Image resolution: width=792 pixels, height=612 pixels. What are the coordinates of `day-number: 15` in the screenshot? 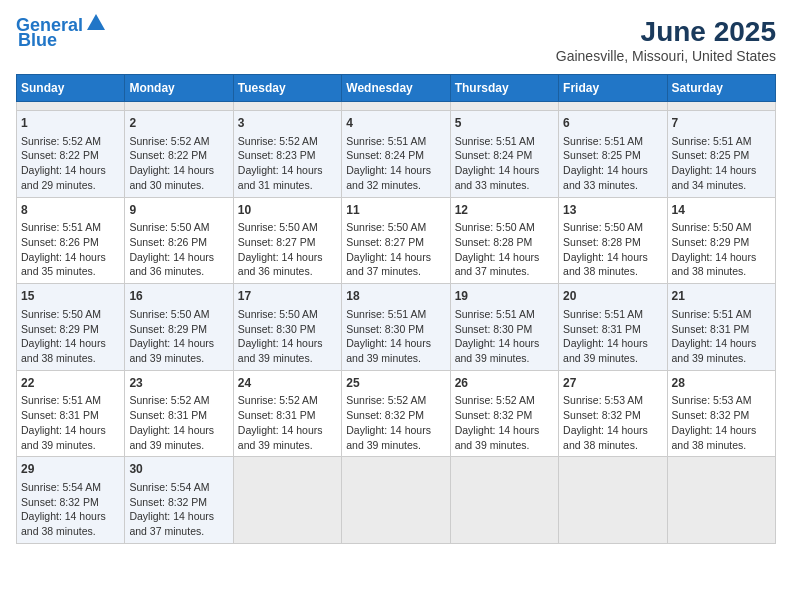 It's located at (70, 296).